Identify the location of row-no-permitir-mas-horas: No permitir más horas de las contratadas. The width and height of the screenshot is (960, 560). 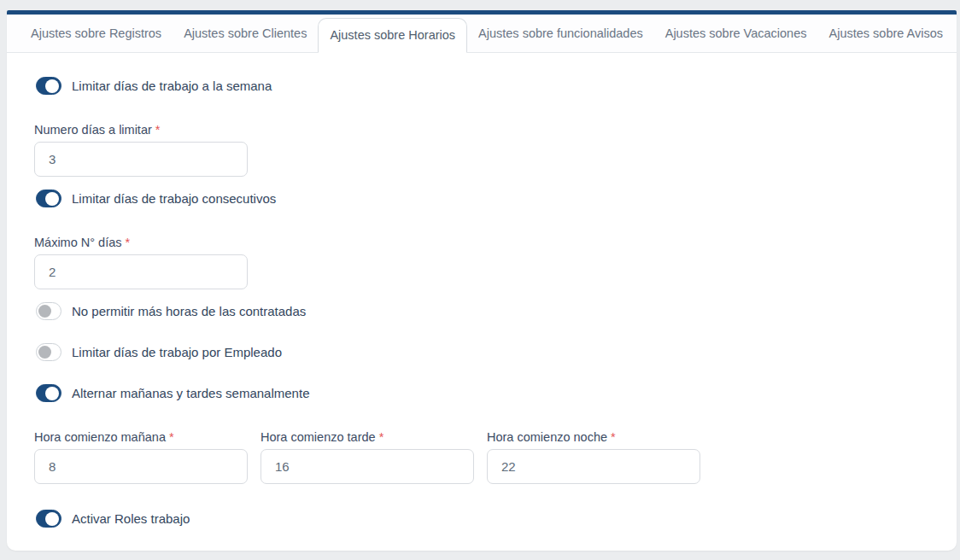
(482, 311).